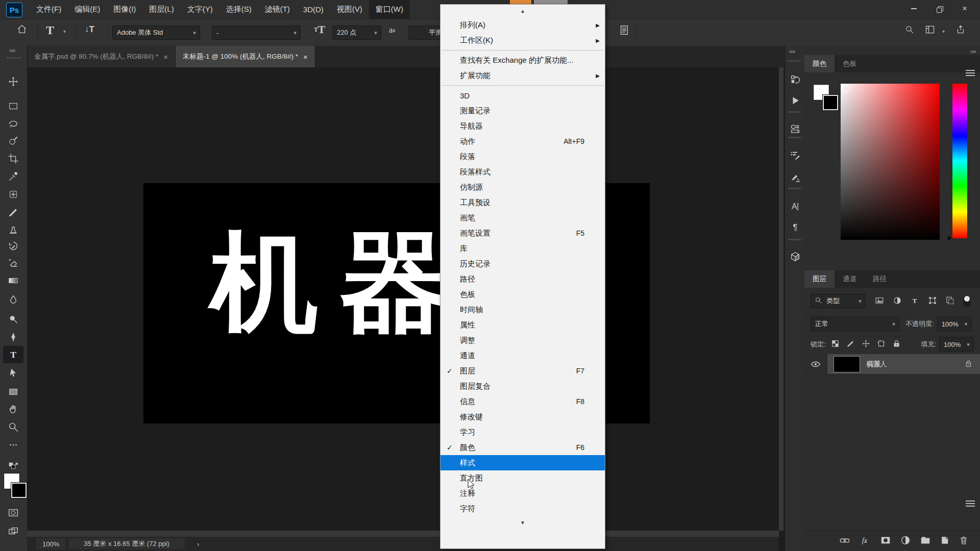 This screenshot has width=980, height=551. Describe the element at coordinates (925, 541) in the screenshot. I see `new-group-icon` at that location.